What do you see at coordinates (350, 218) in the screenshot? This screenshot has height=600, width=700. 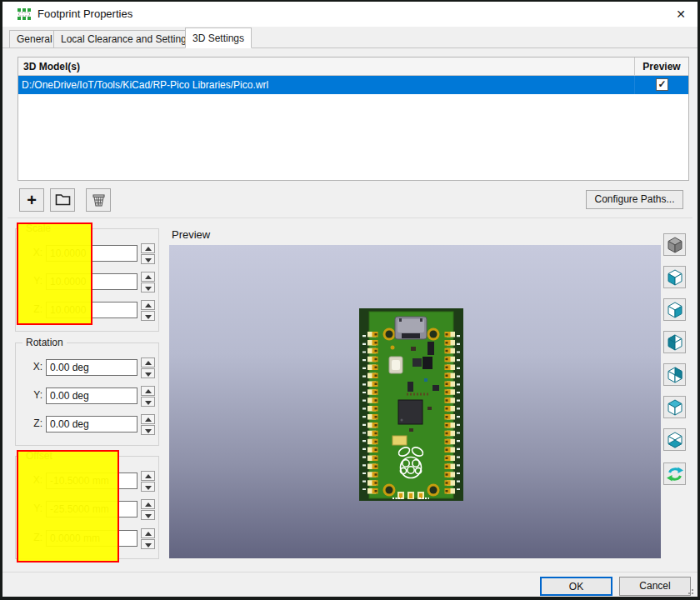 I see `divider` at bounding box center [350, 218].